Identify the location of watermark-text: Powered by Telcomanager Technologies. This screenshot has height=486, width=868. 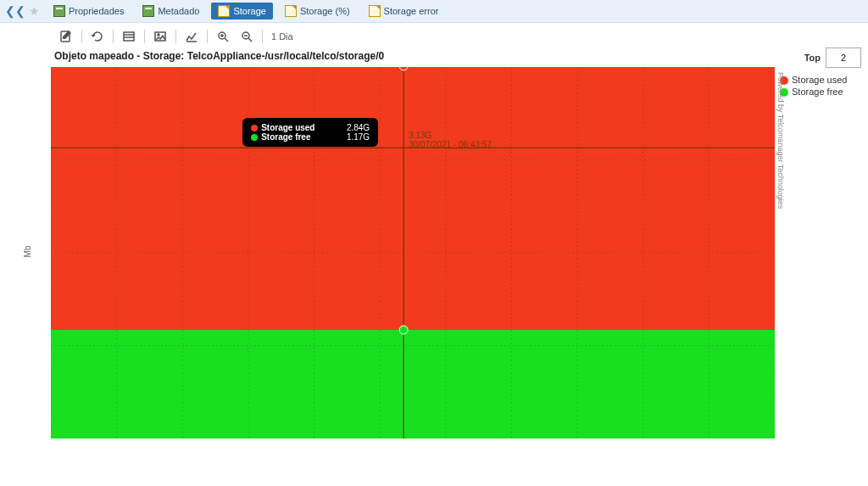
(781, 141).